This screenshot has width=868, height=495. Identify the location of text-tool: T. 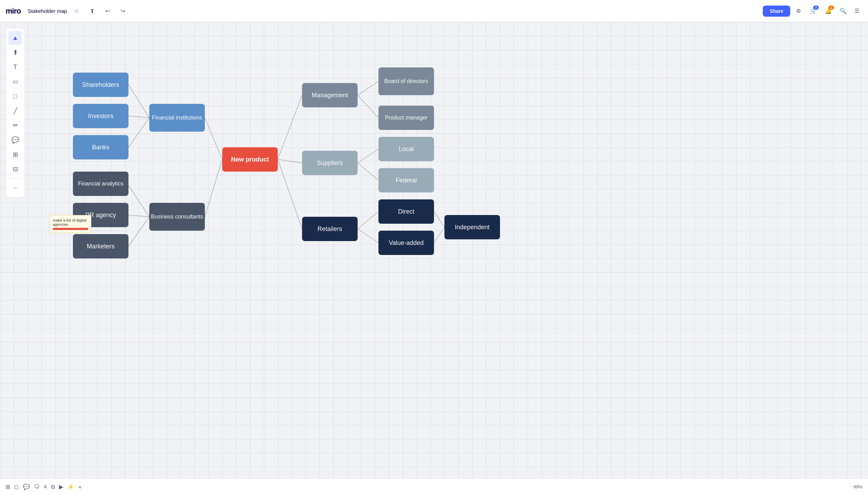
(15, 67).